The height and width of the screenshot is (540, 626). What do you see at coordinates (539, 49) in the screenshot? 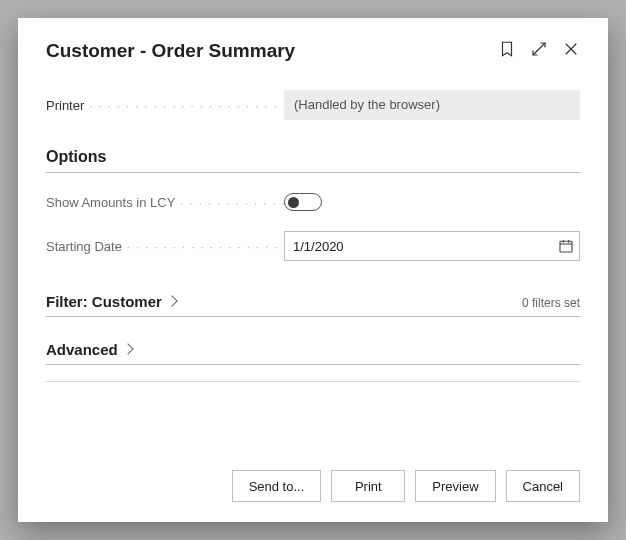
I see `header-actions` at bounding box center [539, 49].